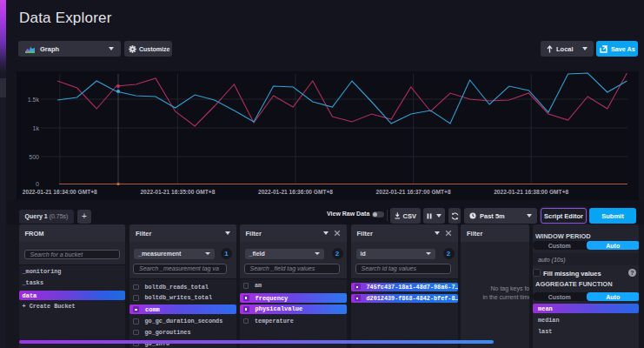 The height and width of the screenshot is (348, 644). What do you see at coordinates (414, 191) in the screenshot?
I see `svg-text: 2022-01-21 16:37:00 GMT+8` at bounding box center [414, 191].